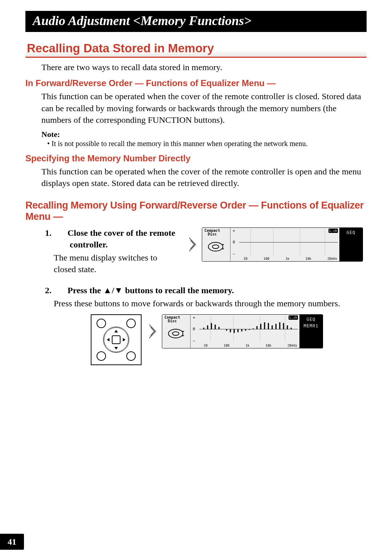 The image size is (392, 557). I want to click on step-1-number: 1., so click(62, 233).